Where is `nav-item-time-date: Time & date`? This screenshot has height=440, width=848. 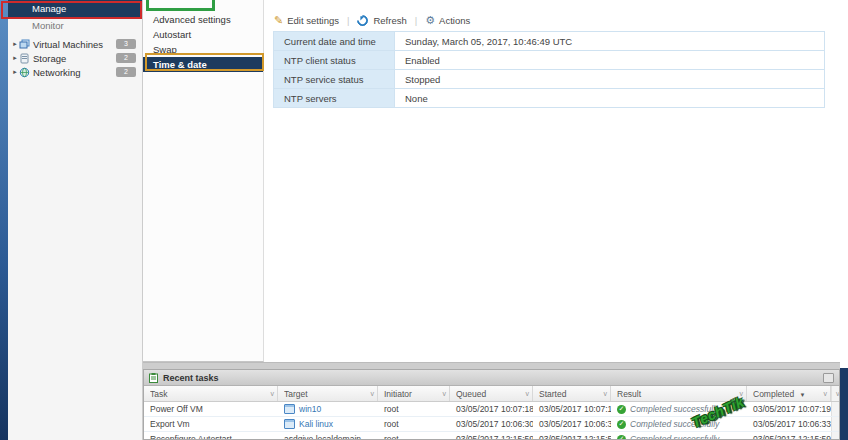
nav-item-time-date: Time & date is located at coordinates (203, 64).